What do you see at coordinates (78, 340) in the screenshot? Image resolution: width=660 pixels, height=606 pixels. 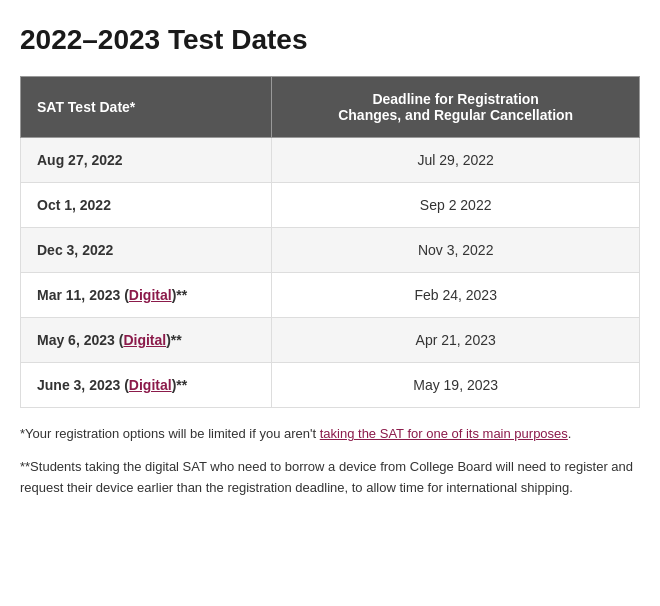 I see `test-date-text: May 6, 2023` at bounding box center [78, 340].